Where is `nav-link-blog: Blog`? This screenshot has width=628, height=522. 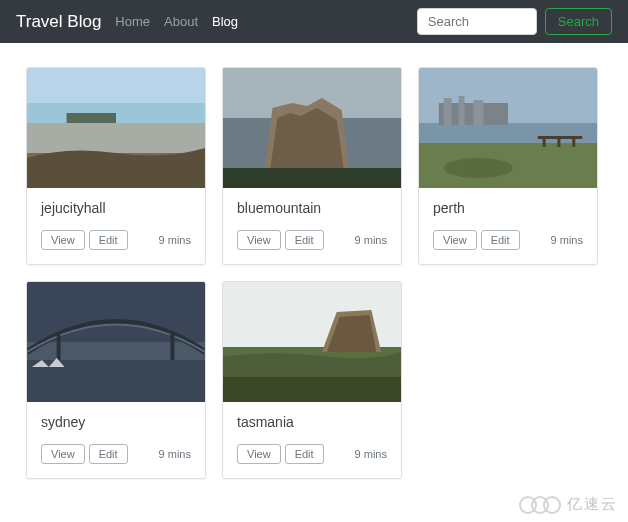
nav-link-blog: Blog is located at coordinates (225, 22).